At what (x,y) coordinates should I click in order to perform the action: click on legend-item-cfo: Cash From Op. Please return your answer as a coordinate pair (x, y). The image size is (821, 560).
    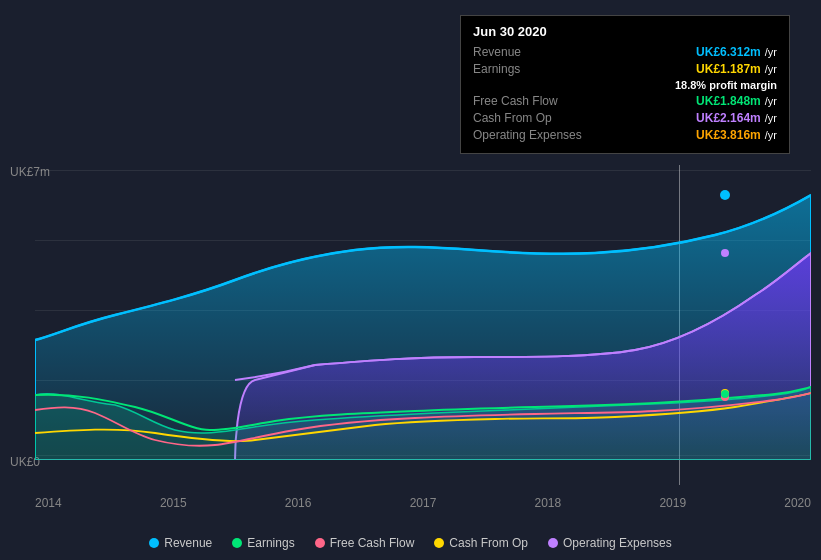
    Looking at the image, I should click on (481, 543).